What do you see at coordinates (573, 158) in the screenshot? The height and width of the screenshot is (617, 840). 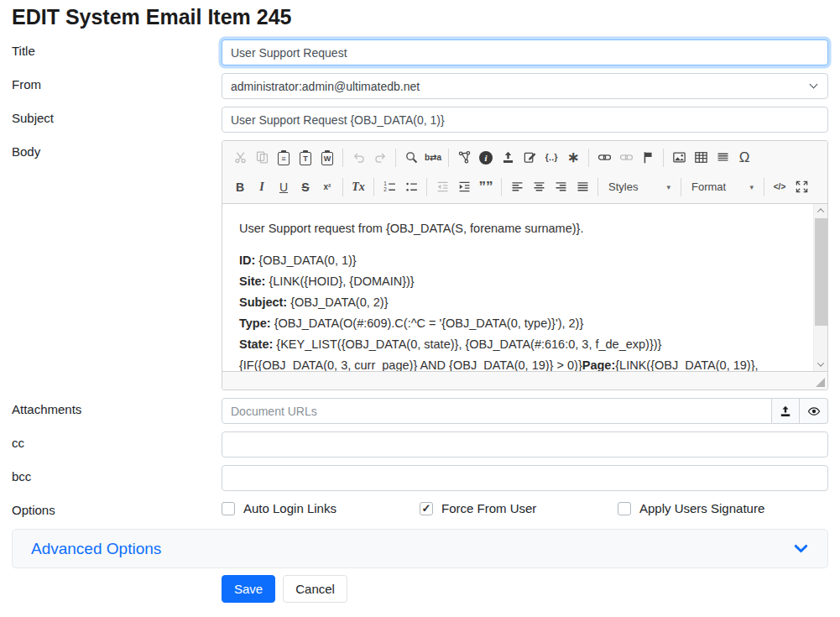 I see `asterisk-icon: ∗` at bounding box center [573, 158].